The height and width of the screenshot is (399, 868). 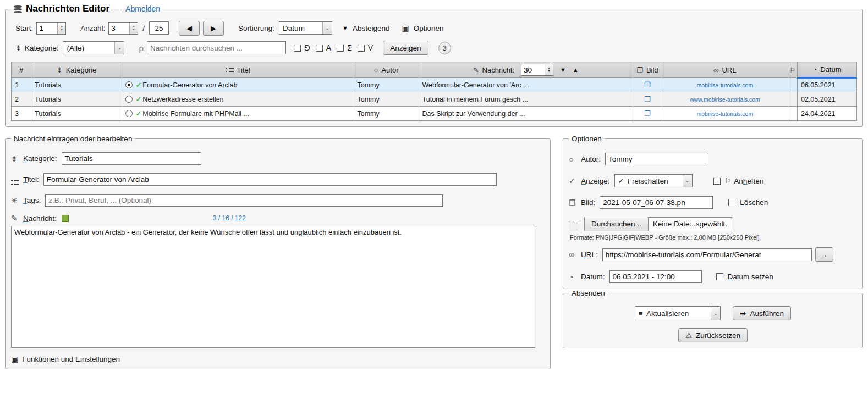 What do you see at coordinates (345, 28) in the screenshot?
I see `sort-direction-icon: ▼` at bounding box center [345, 28].